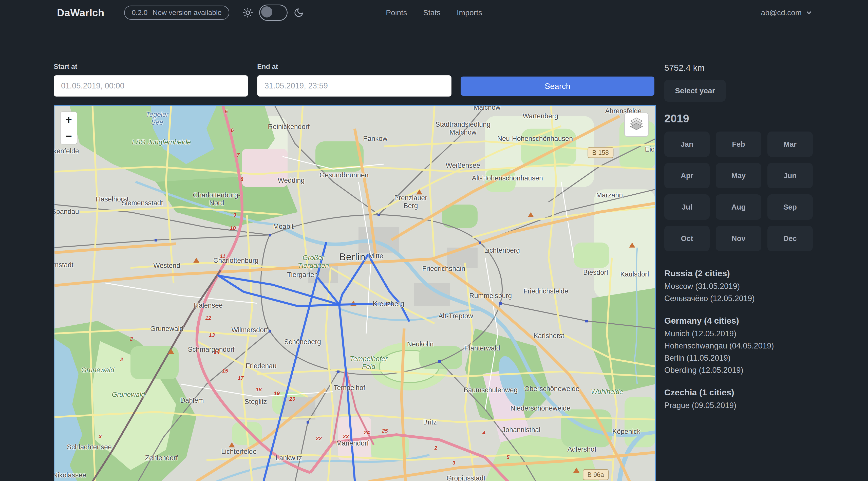 Image resolution: width=868 pixels, height=481 pixels. I want to click on countries-list: Russia (2 cities)Moscow (31.05.2019)Сель…, so click(739, 340).